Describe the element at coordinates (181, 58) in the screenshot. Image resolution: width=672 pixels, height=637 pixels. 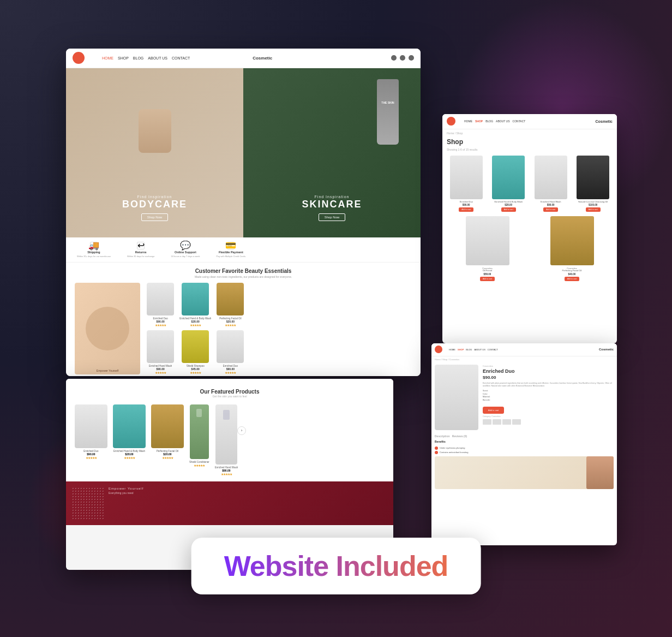
I see `nav-link-contact: CONTACT` at that location.